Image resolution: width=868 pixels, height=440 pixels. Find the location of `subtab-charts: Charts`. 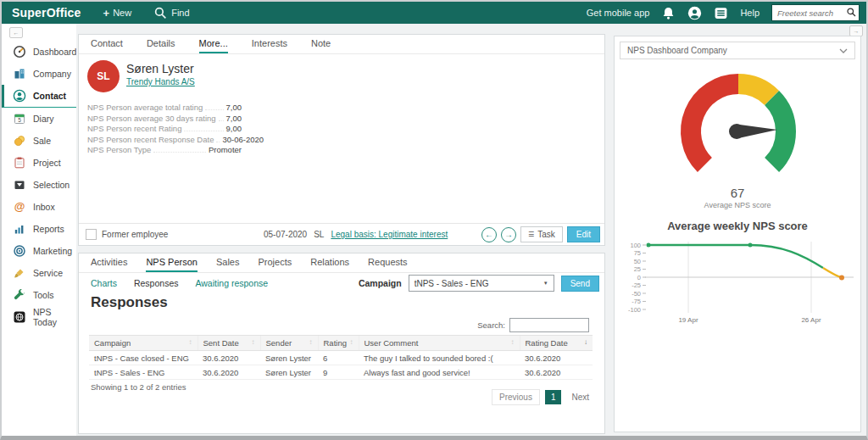

subtab-charts: Charts is located at coordinates (103, 283).